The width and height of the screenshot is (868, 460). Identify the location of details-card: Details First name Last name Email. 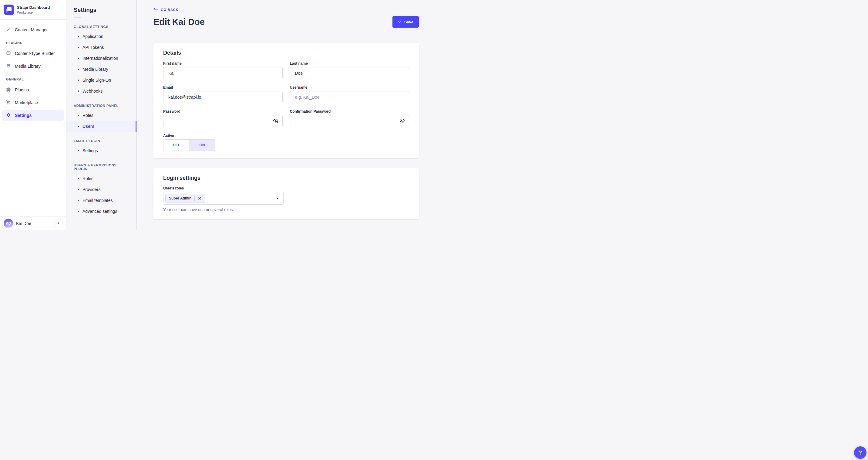
(286, 100).